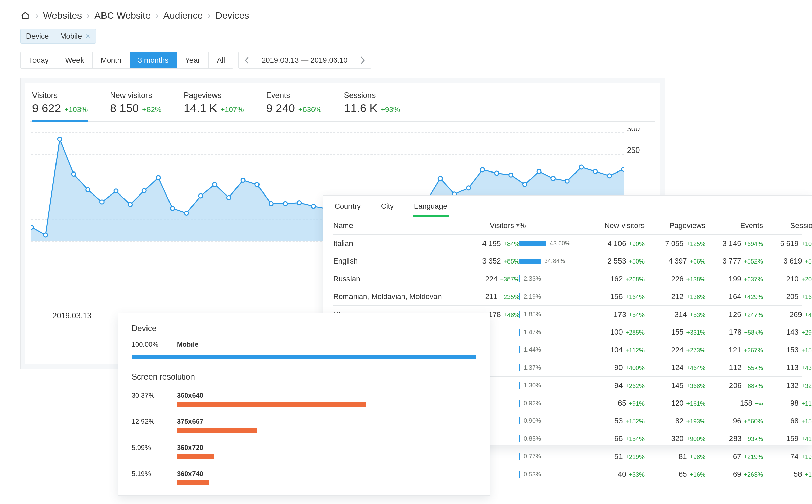 This screenshot has height=504, width=812. What do you see at coordinates (641, 131) in the screenshot?
I see `ytick-300: 300` at bounding box center [641, 131].